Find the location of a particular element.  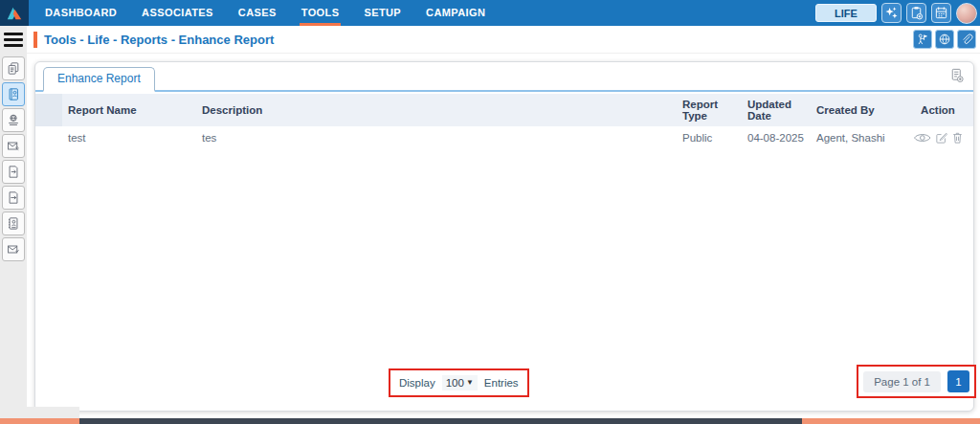

nav-cases: CASES is located at coordinates (257, 13).